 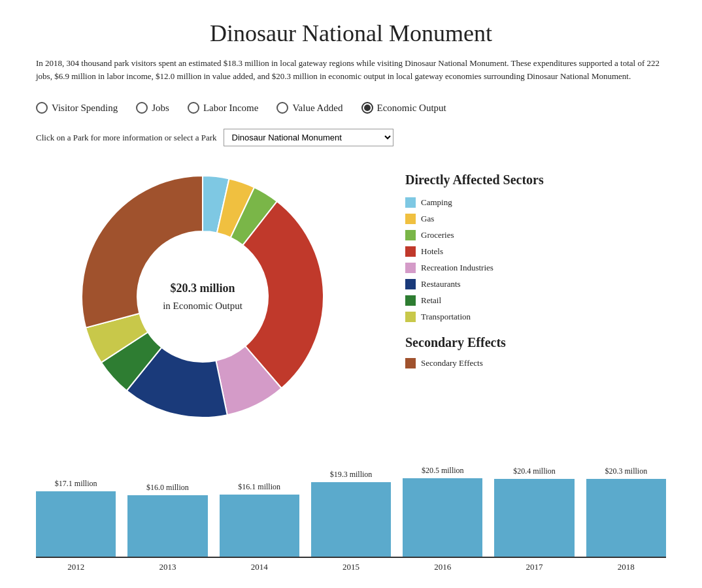 What do you see at coordinates (282, 108) in the screenshot?
I see `radio-circle-value-added` at bounding box center [282, 108].